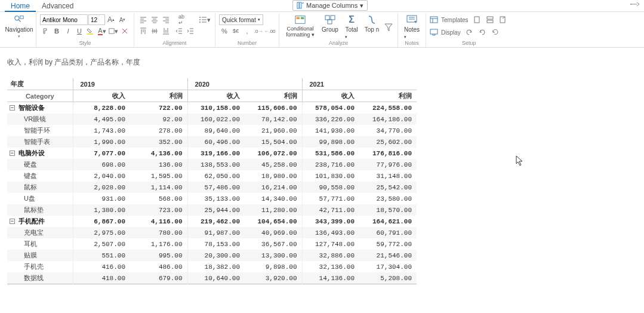  Describe the element at coordinates (412, 27) in the screenshot. I see `notes-button: Notes▾` at that location.